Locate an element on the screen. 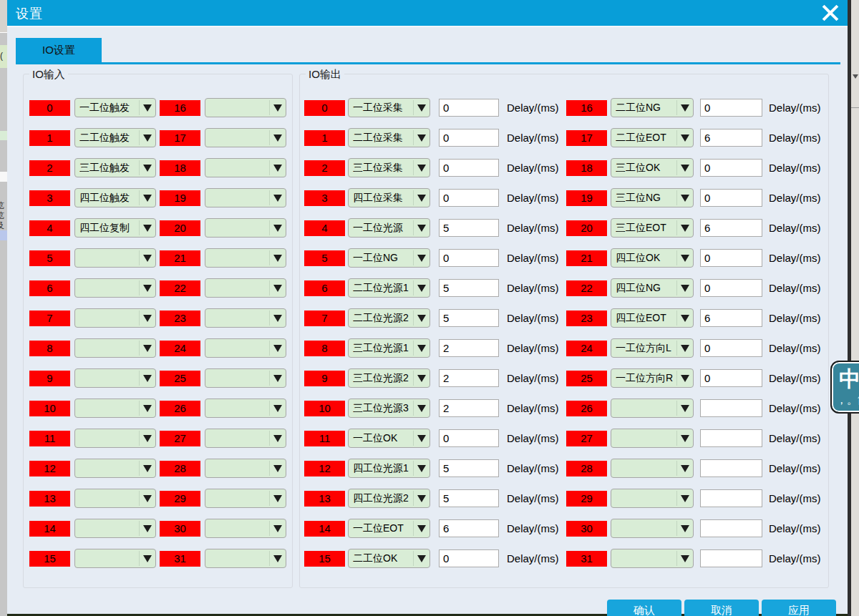 This screenshot has height=616, width=859. io-select-out-21: 四工位OK is located at coordinates (652, 258).